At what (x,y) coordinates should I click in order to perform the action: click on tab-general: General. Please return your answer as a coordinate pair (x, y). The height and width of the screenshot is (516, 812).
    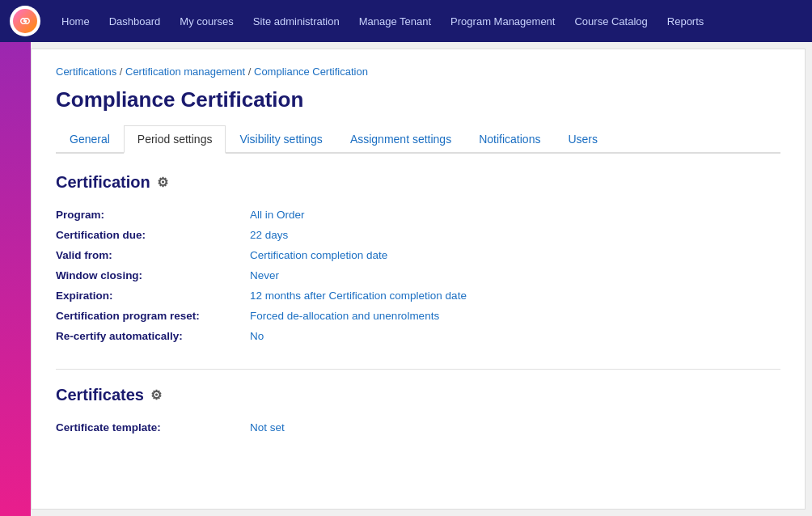
    Looking at the image, I should click on (90, 139).